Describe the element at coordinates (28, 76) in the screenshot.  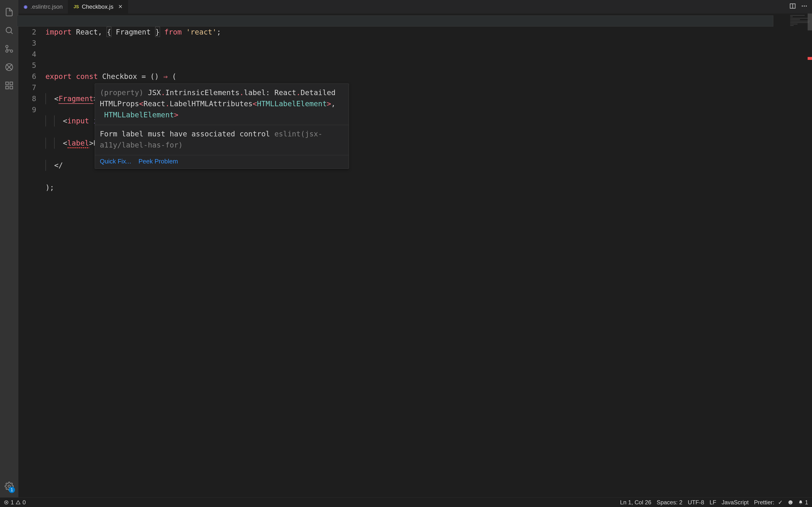
I see `line-number: 6` at that location.